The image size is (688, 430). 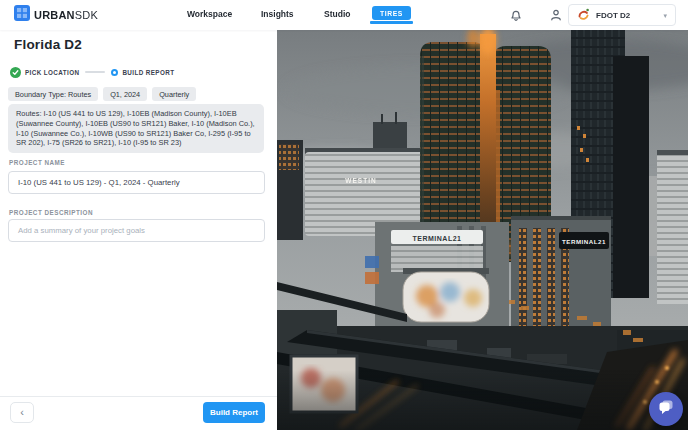 What do you see at coordinates (337, 14) in the screenshot?
I see `nav-studio: Studio` at bounding box center [337, 14].